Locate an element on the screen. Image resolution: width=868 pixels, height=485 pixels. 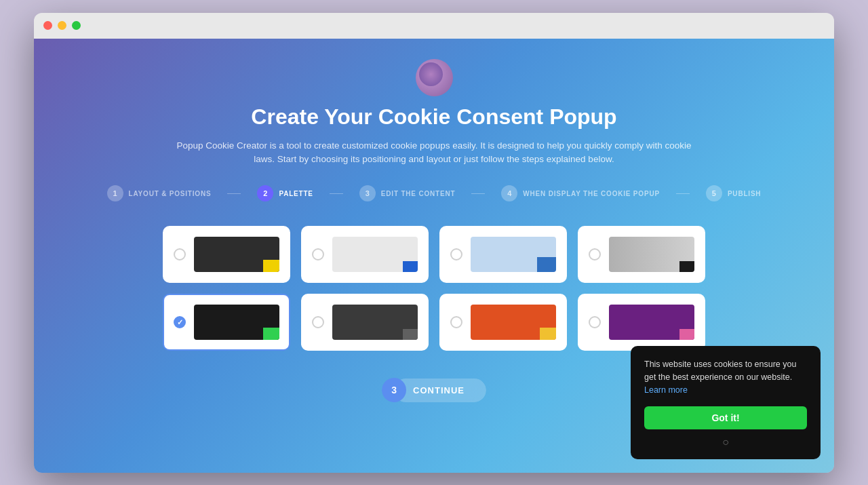
cookie-message: This website uses cookies to ensure you … is located at coordinates (726, 377).